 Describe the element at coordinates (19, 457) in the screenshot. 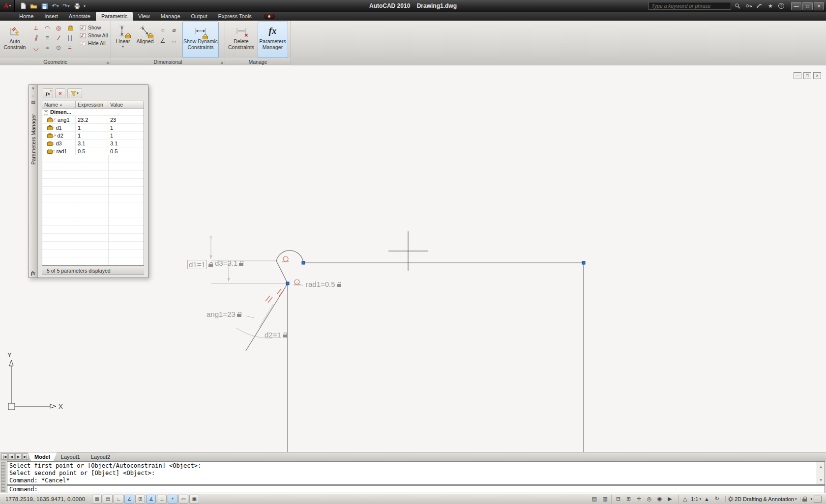

I see `next-tab-button: ▶` at that location.